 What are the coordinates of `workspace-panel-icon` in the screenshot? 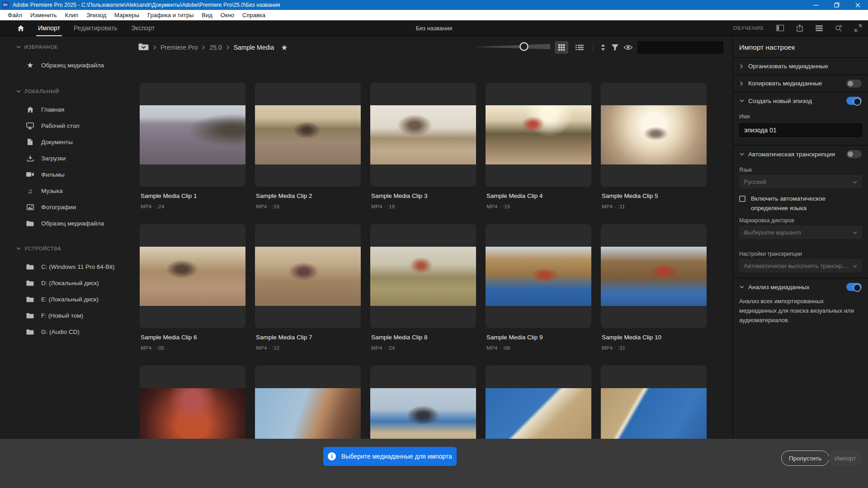 It's located at (780, 28).